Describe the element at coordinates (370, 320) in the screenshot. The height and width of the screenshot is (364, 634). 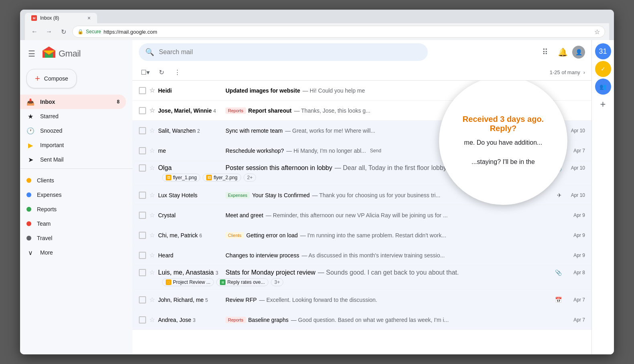
I see `email-snippet: — Good question. Based on what we gather…` at that location.